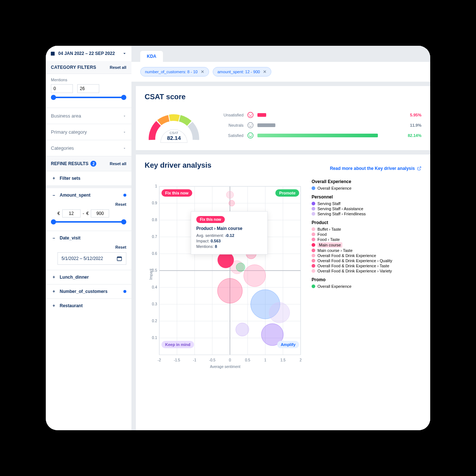  What do you see at coordinates (367, 250) in the screenshot?
I see `legend-item: Main course › Taste` at bounding box center [367, 250].